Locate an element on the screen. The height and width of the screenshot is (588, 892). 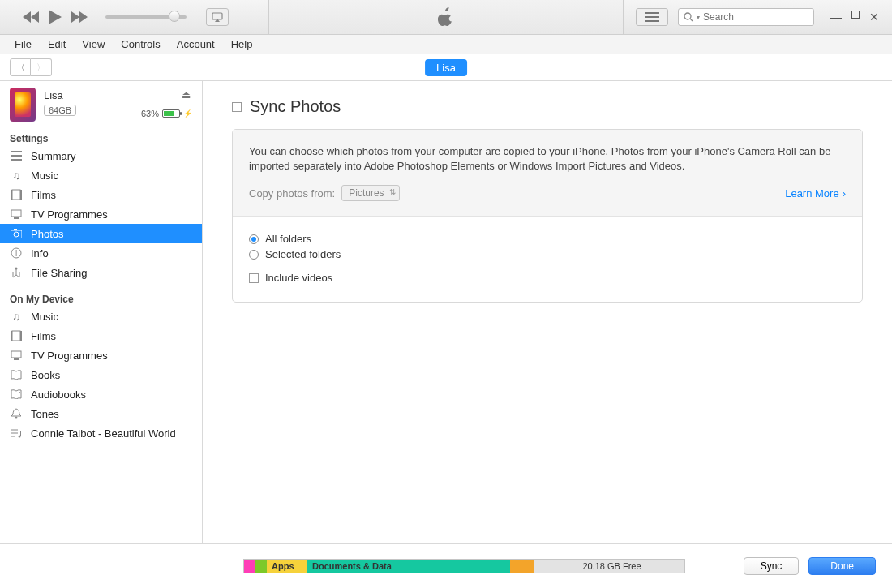
sidebar-item-label: Tones is located at coordinates (45, 414).